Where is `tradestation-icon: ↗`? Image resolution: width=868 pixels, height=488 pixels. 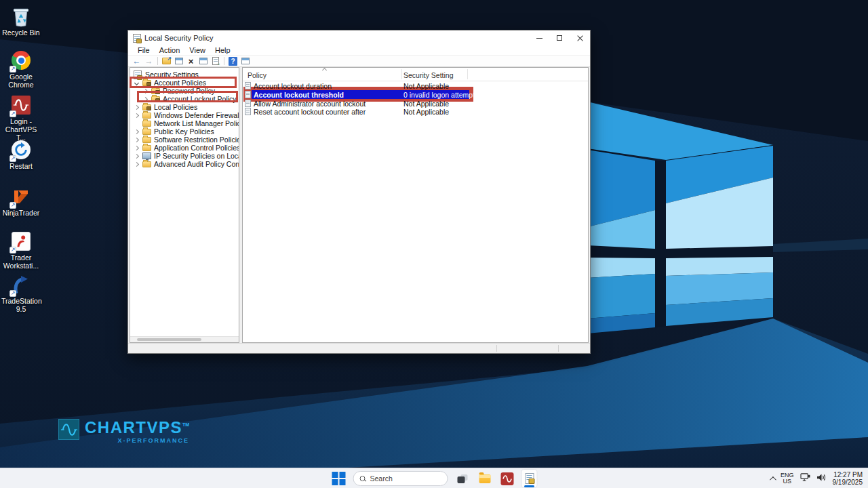 tradestation-icon: ↗ is located at coordinates (21, 285).